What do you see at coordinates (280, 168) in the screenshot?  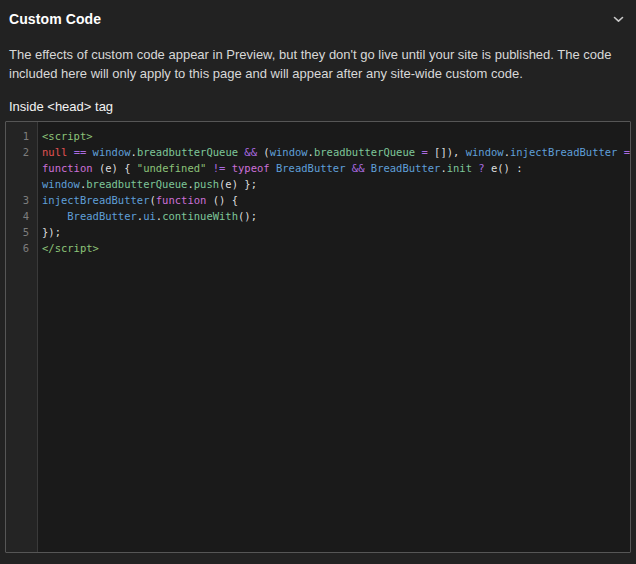 I see `code-line-text: function (e) { "undefined" != typeof Bre…` at bounding box center [280, 168].